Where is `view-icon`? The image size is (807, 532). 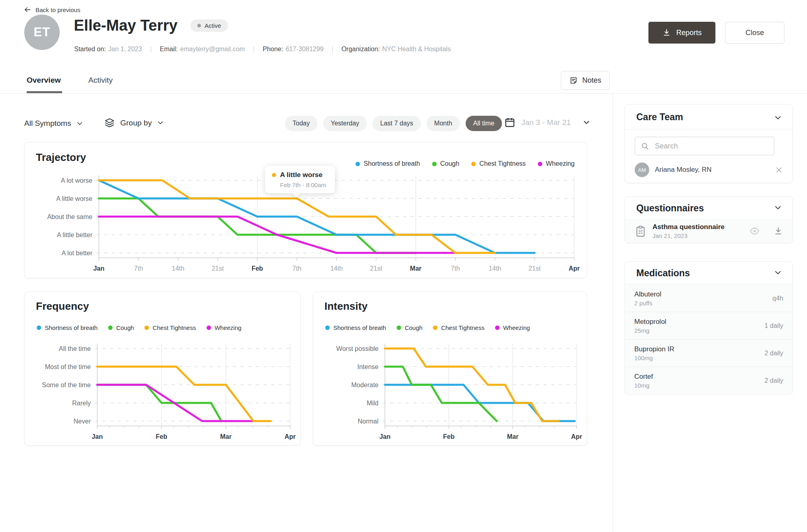 view-icon is located at coordinates (755, 231).